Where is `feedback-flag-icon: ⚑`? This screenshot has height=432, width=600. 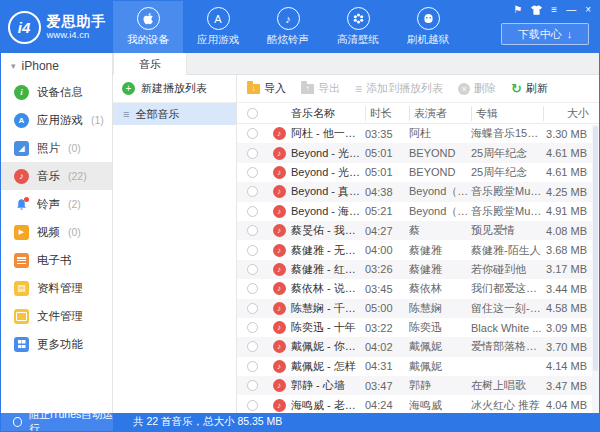
feedback-flag-icon: ⚑ is located at coordinates (518, 10).